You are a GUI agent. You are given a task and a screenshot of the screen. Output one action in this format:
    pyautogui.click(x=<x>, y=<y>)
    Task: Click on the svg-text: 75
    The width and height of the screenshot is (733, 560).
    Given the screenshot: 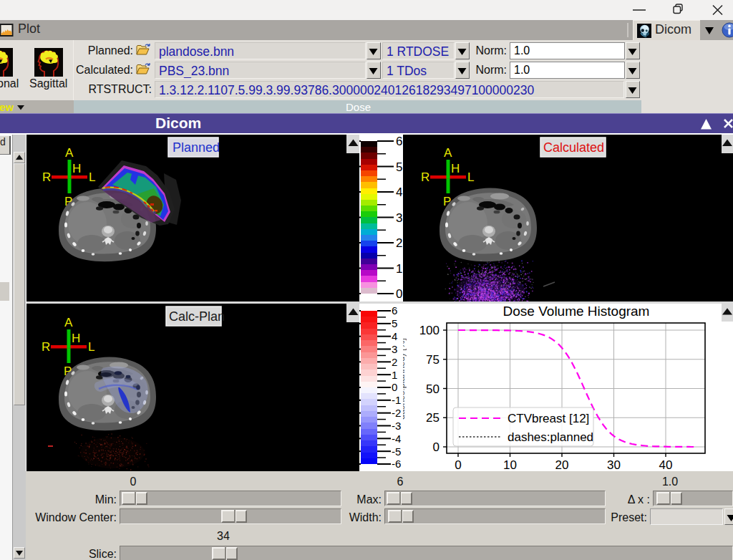 What is the action you would take?
    pyautogui.click(x=432, y=359)
    